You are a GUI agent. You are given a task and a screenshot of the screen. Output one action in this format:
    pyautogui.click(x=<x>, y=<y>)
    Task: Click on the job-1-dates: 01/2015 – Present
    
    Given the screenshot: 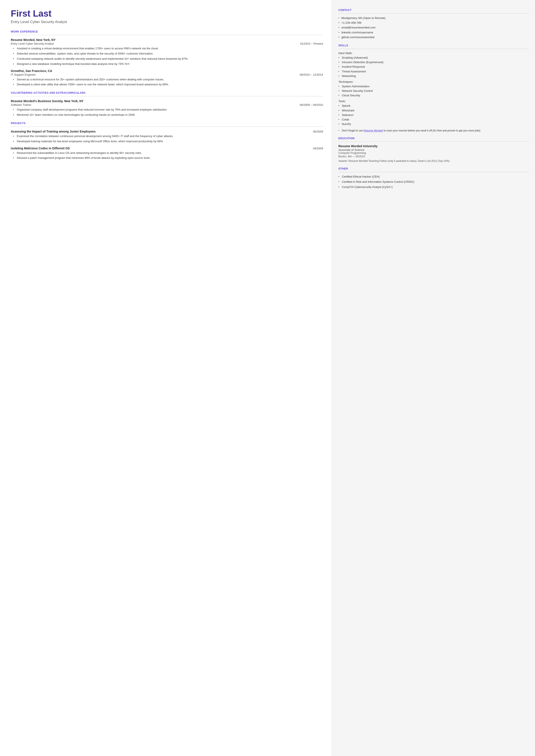 What is the action you would take?
    pyautogui.click(x=312, y=43)
    